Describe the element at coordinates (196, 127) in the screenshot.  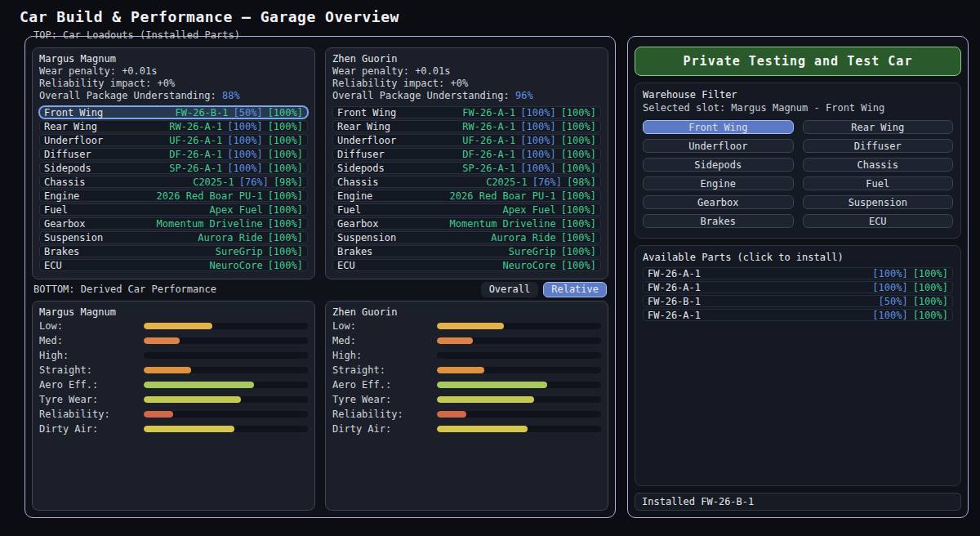
I see `part-code: RW-26-A-1` at that location.